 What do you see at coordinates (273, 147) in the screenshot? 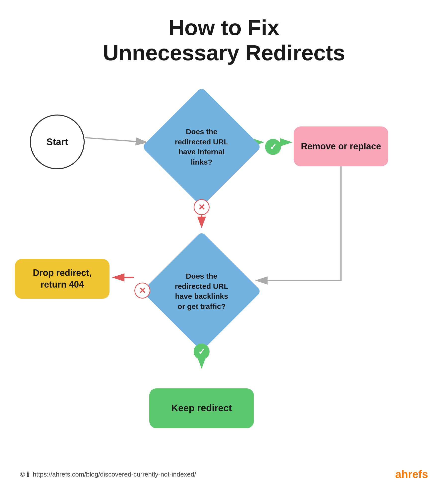
I see `connector-d1-yes: ✓` at bounding box center [273, 147].